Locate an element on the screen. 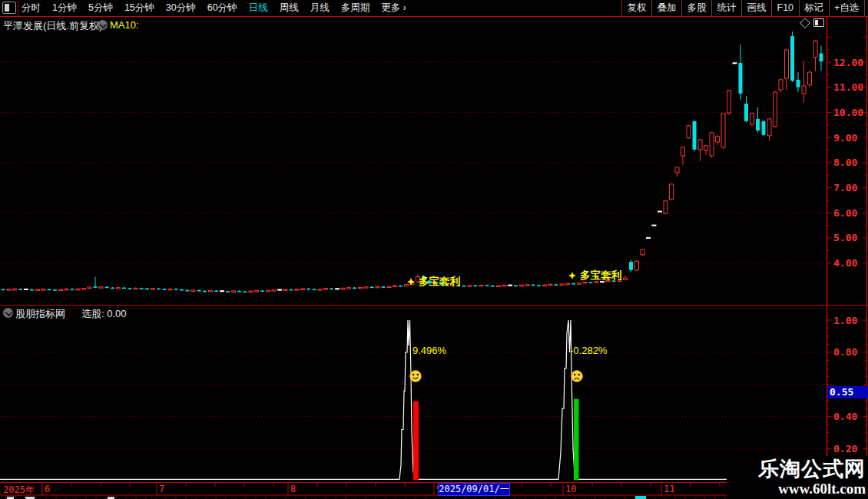 This screenshot has height=499, width=868. frown-face-icon is located at coordinates (578, 376).